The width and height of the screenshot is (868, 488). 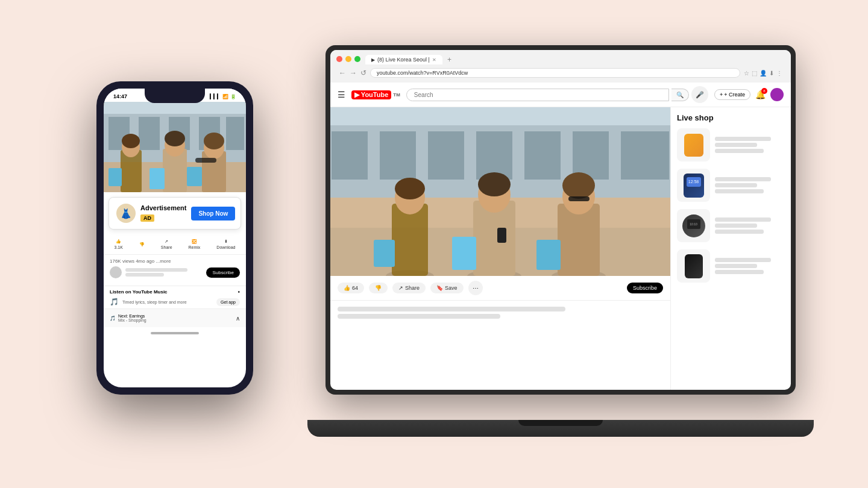 What do you see at coordinates (777, 95) in the screenshot?
I see `user-avatar` at bounding box center [777, 95].